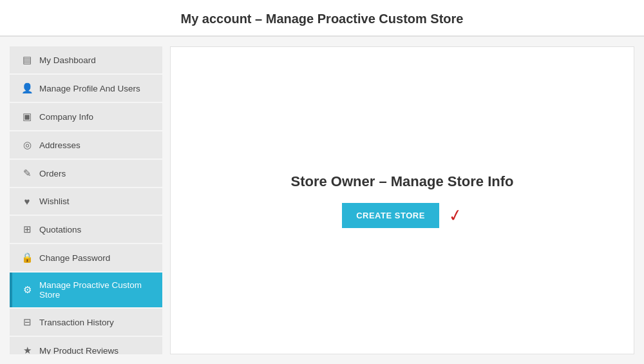 The image size is (644, 364). I want to click on sidebar-item-transaction-history: ⊟Transaction History, so click(86, 322).